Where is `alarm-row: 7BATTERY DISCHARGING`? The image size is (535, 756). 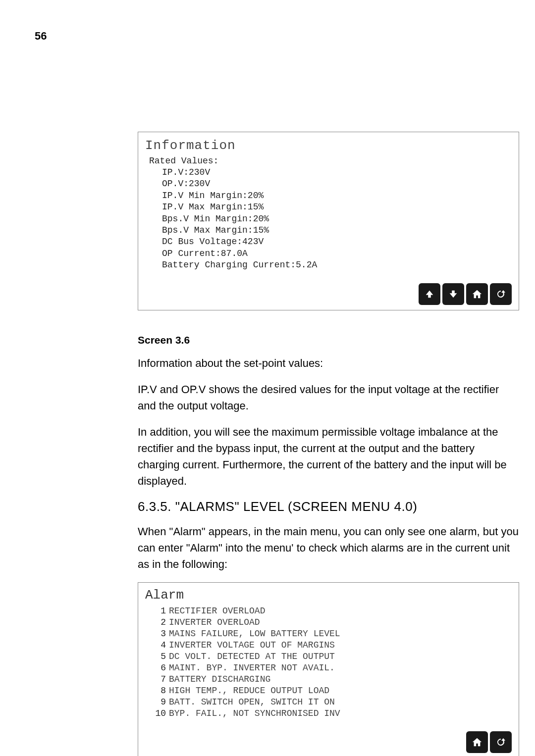 alarm-row: 7BATTERY DISCHARGING is located at coordinates (328, 679).